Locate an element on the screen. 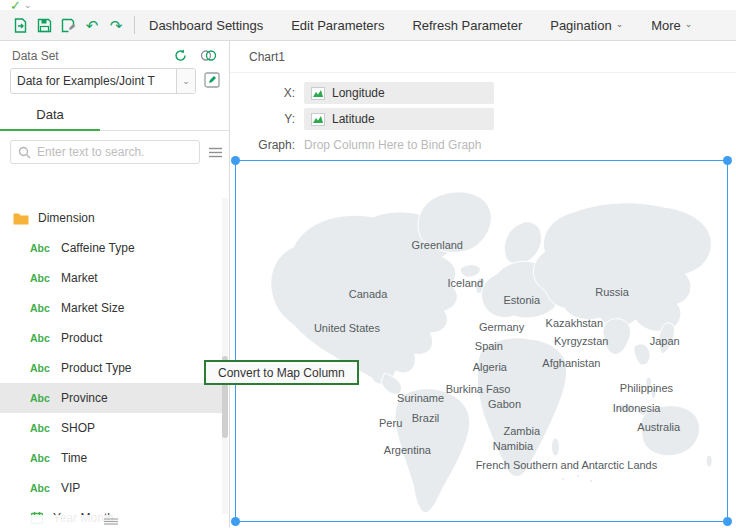 The width and height of the screenshot is (736, 528). menu-pagination: Pagination⌄ is located at coordinates (586, 26).